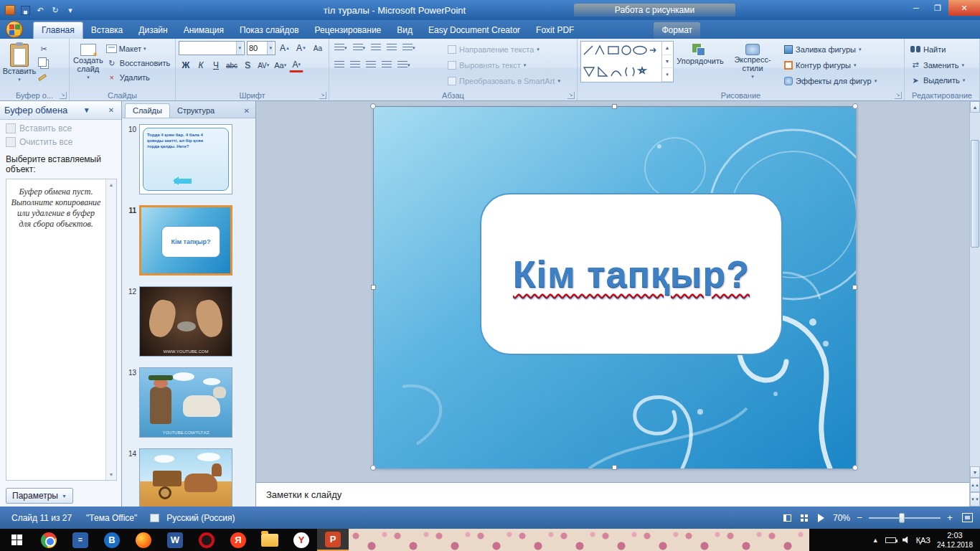 This screenshot has height=551, width=980. Describe the element at coordinates (613, 494) in the screenshot. I see `notes-pane: Заметки к слайду` at that location.